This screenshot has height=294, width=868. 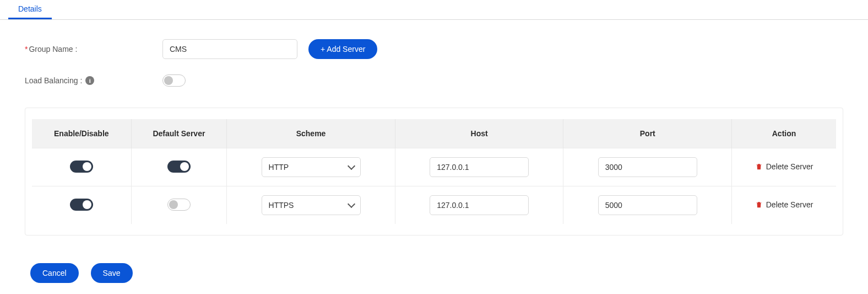 What do you see at coordinates (784, 133) in the screenshot?
I see `th-action: Action` at bounding box center [784, 133].